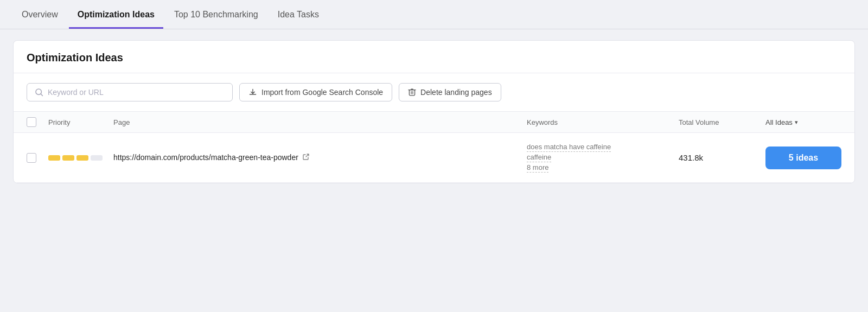 The height and width of the screenshot is (312, 868). I want to click on total-volume-value: 431.8k, so click(722, 157).